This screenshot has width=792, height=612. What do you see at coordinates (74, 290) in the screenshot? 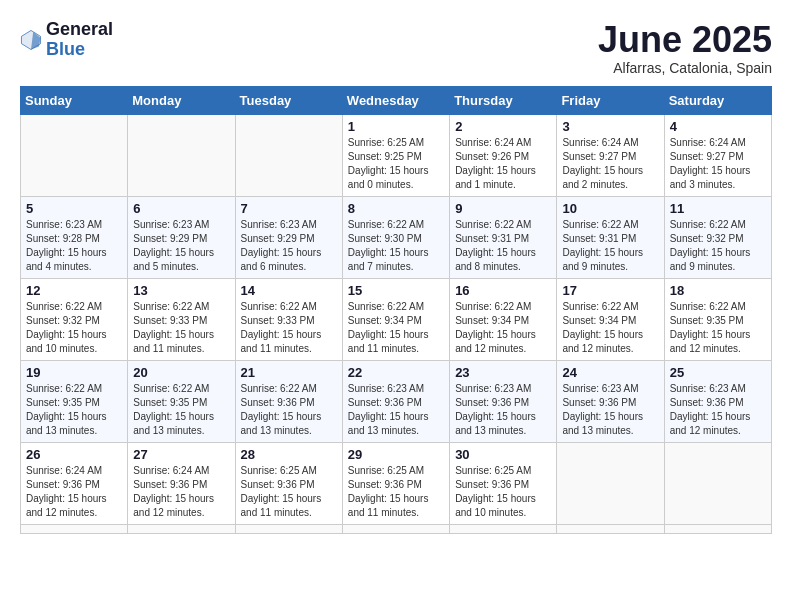
I see `day-number: 12` at bounding box center [74, 290].